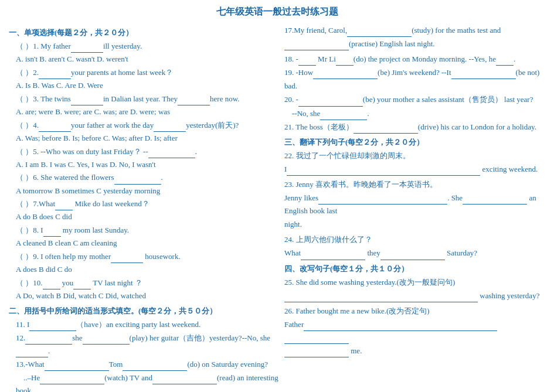  What do you see at coordinates (415, 240) in the screenshot?
I see `q24: 24. 上周六他们做什么了？` at bounding box center [415, 240].